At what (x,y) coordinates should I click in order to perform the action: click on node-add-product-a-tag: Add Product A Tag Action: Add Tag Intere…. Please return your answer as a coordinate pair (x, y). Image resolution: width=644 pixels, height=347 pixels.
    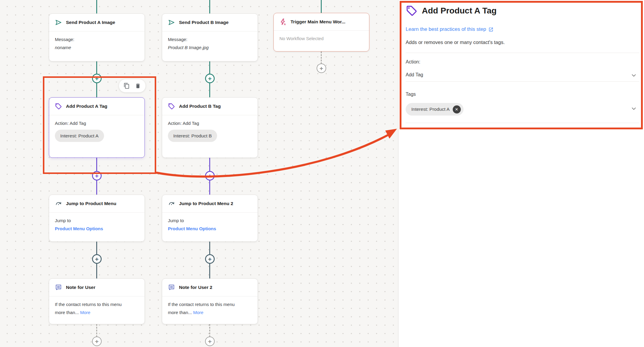
    Looking at the image, I should click on (97, 128).